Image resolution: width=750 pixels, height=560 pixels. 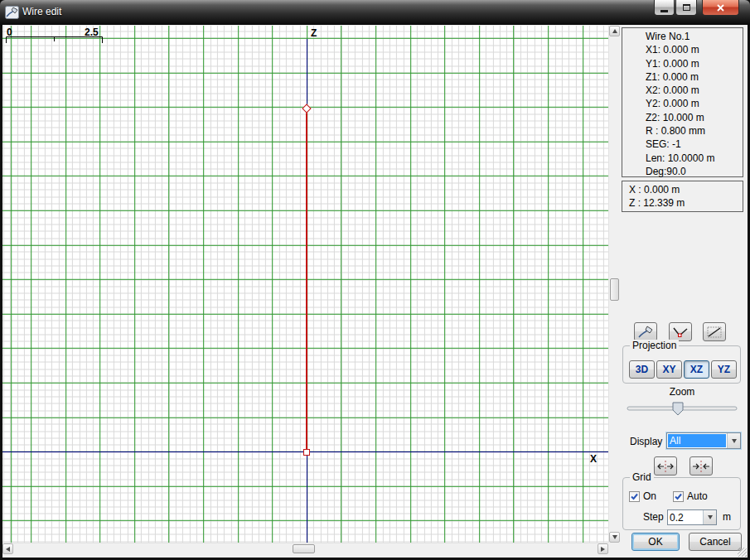 I want to click on grid-group: Grid On, so click(x=681, y=504).